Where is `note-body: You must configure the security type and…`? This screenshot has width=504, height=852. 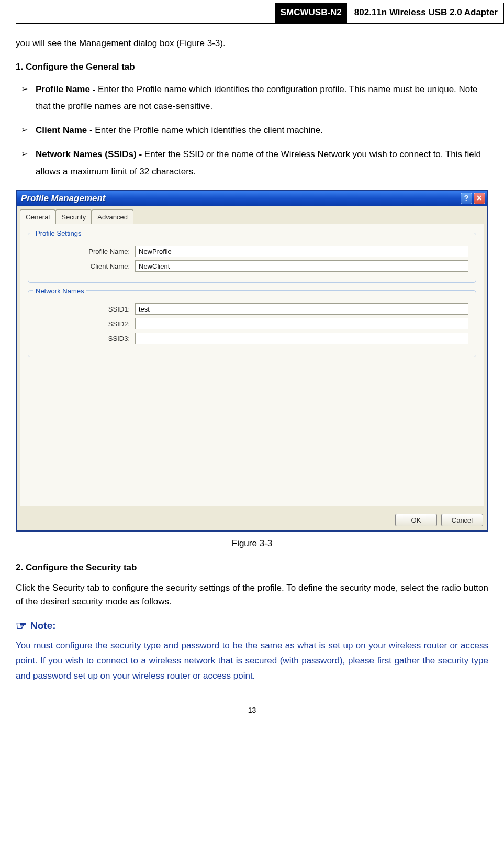 note-body: You must configure the security type and… is located at coordinates (252, 661).